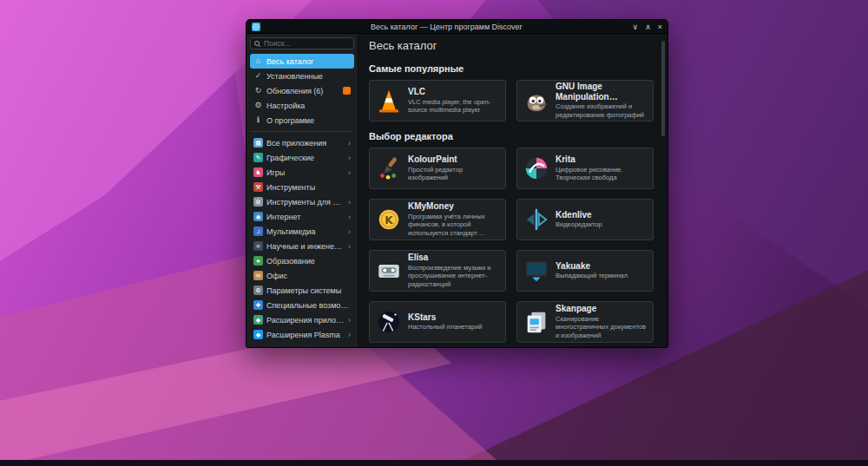 This screenshot has width=868, height=466. What do you see at coordinates (389, 322) in the screenshot?
I see `kstars-icon` at bounding box center [389, 322].